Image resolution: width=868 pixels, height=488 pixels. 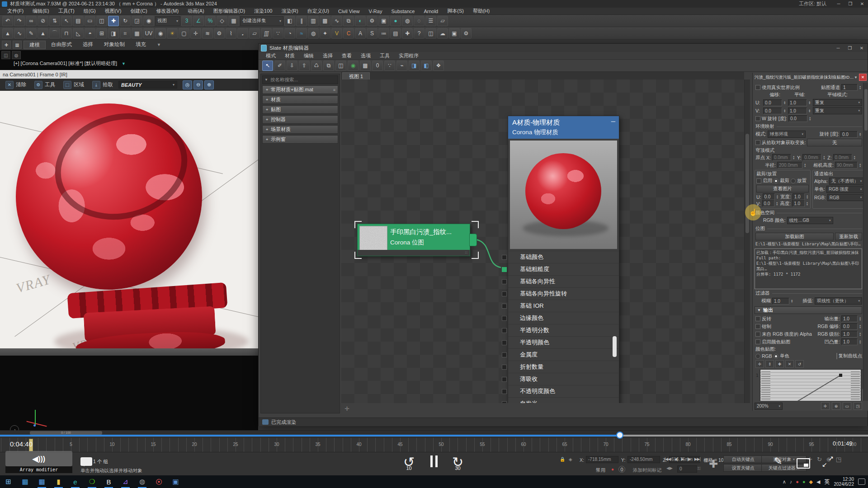 I want to click on show-background-icon: ▩, so click(x=365, y=66).